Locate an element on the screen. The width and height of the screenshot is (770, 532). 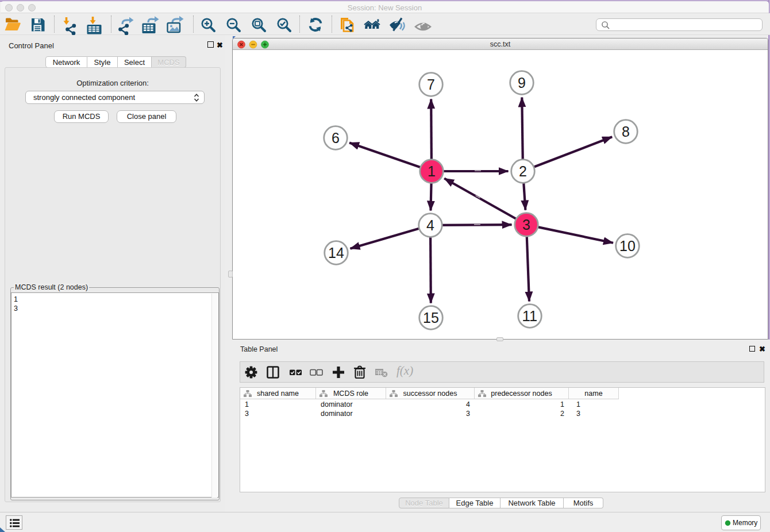
svg-text: 8 is located at coordinates (626, 132).